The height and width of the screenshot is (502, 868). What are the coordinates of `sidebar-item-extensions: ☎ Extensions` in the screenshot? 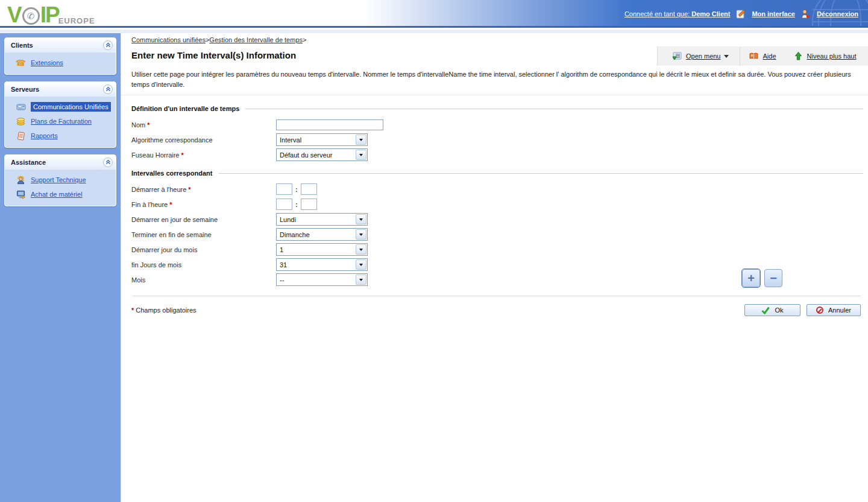 It's located at (60, 63).